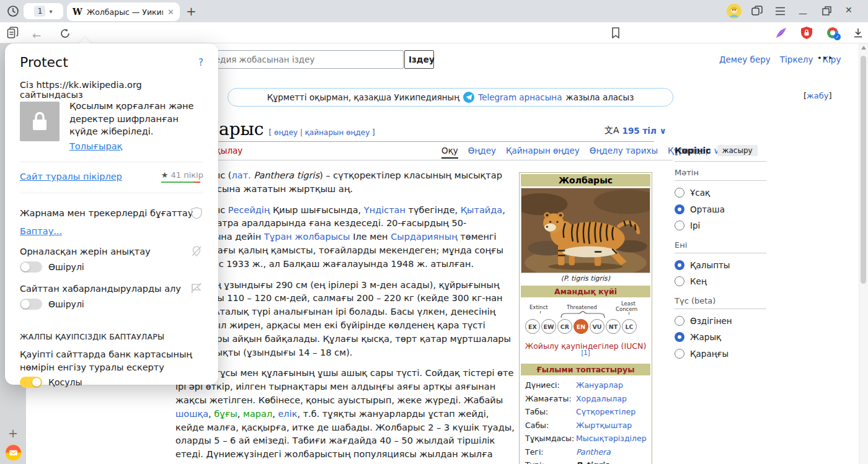  Describe the element at coordinates (13, 433) in the screenshot. I see `rail-add-button: +` at that location.